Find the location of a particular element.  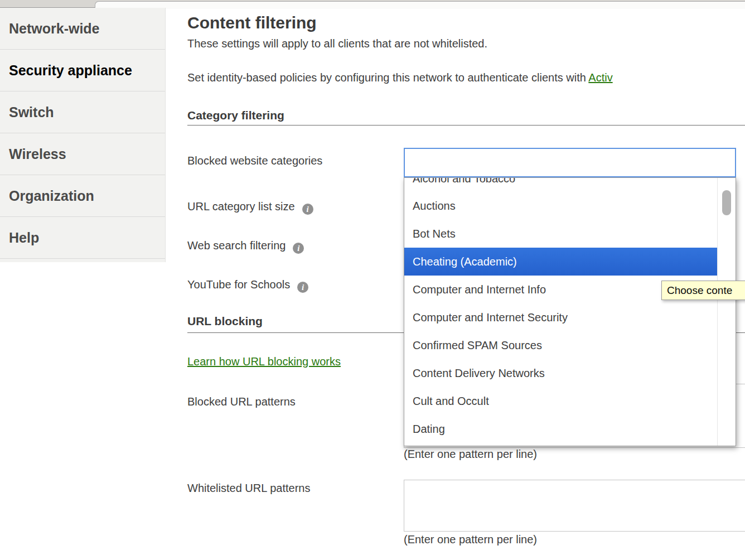

sidebar-item-switch: Switch is located at coordinates (83, 113).